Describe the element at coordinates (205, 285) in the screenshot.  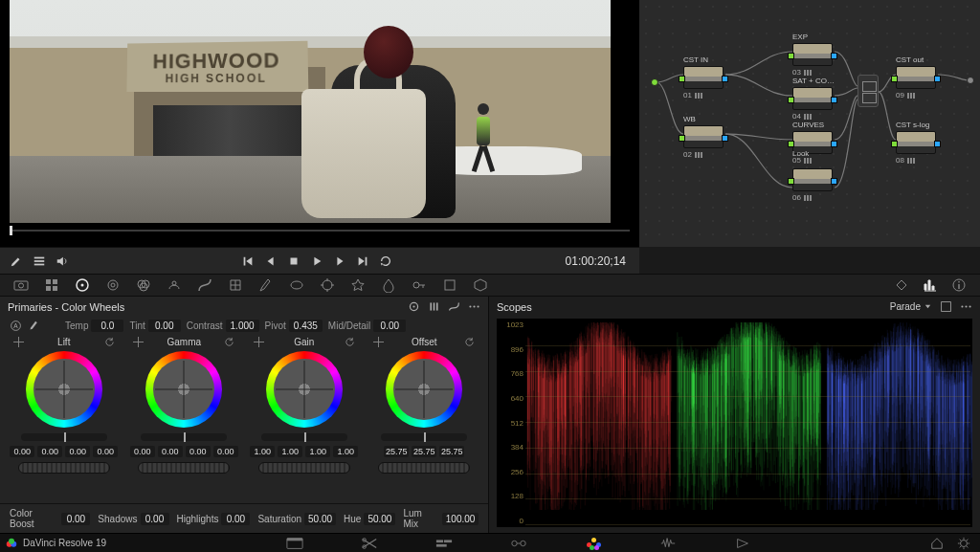
I see `curves-icon` at that location.